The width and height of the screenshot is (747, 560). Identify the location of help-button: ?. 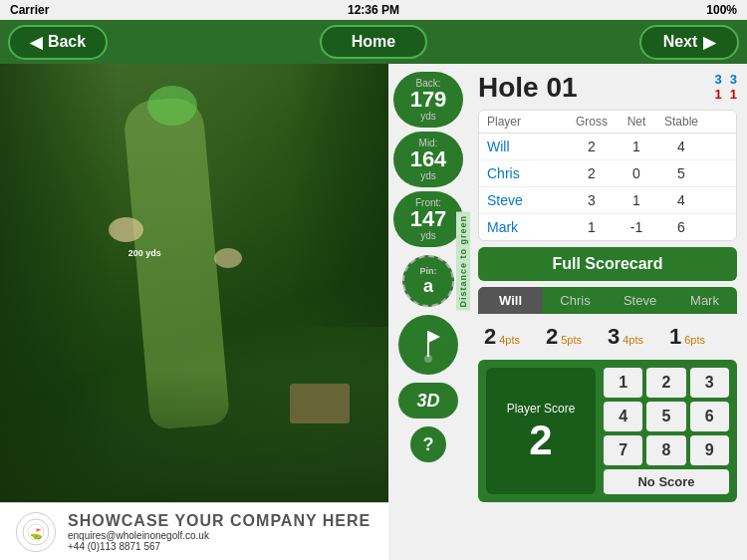
(428, 444).